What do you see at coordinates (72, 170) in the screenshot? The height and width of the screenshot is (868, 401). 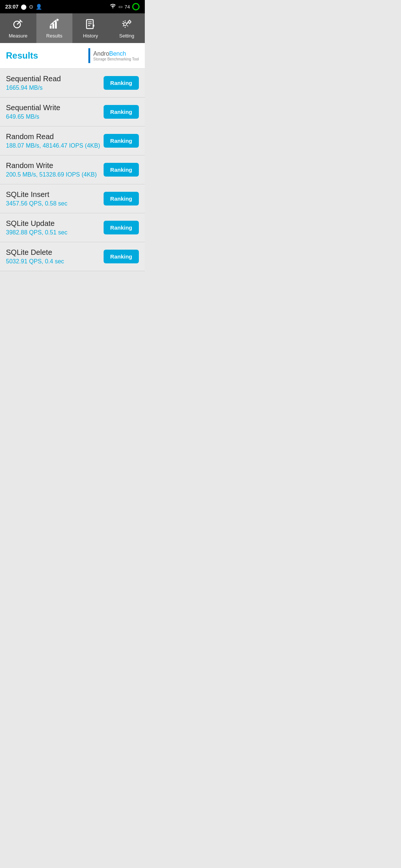 I see `result-item: Random Write 200.5 MB/s, 51328.69 IOPS (…` at bounding box center [72, 170].